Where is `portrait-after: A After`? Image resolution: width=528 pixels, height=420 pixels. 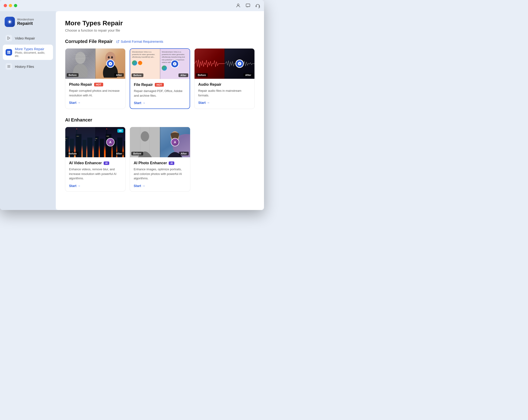
portrait-after: A After is located at coordinates (175, 142).